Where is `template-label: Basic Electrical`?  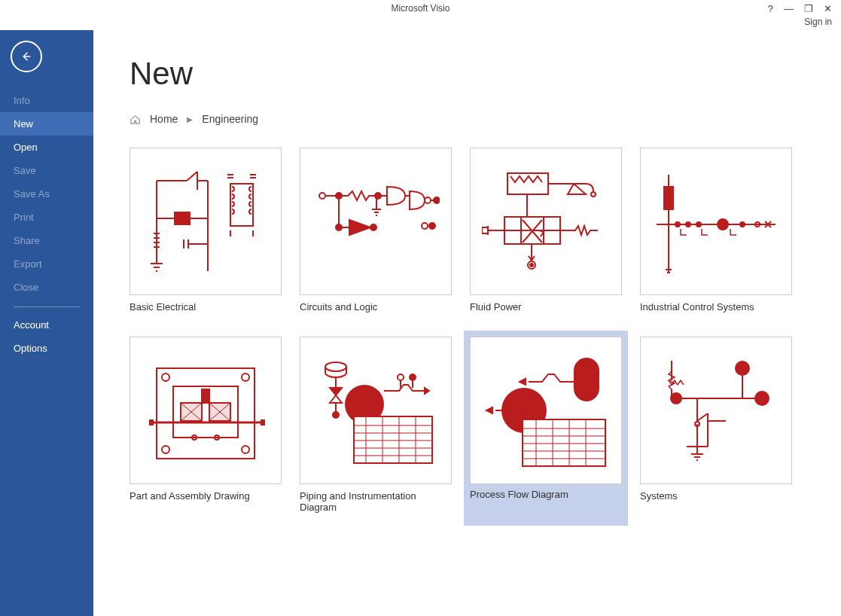 template-label: Basic Electrical is located at coordinates (206, 307).